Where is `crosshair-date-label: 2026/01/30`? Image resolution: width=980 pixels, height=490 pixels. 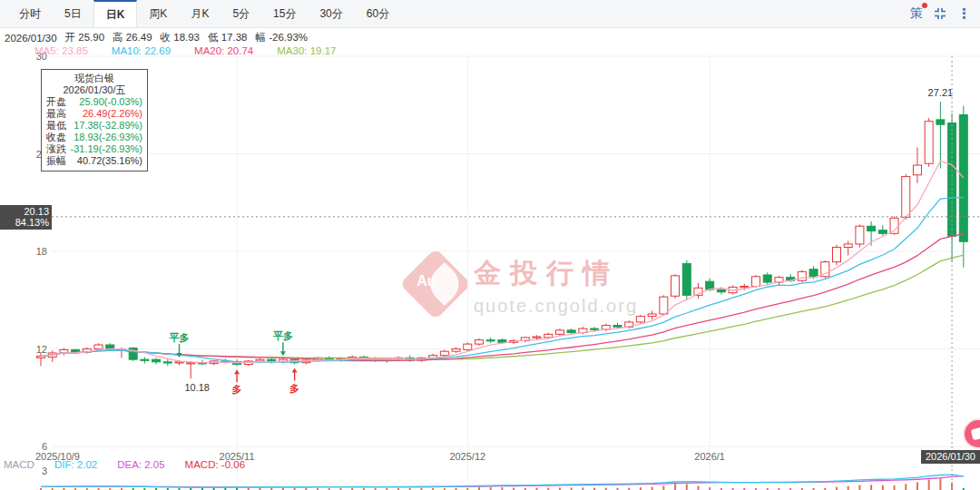 crosshair-date-label: 2026/01/30 is located at coordinates (951, 457).